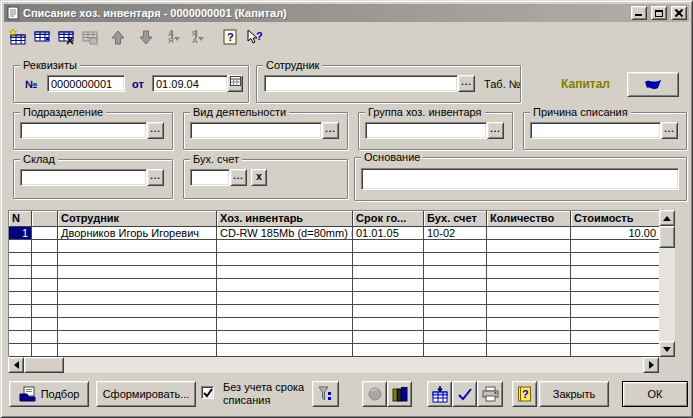  Describe the element at coordinates (456, 234) in the screenshot. I see `table-cell: 10-02` at that location.